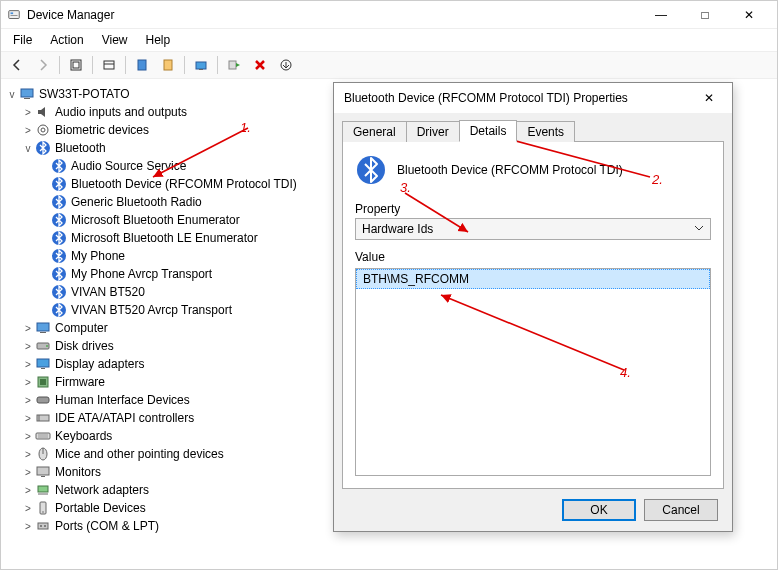 This screenshot has width=778, height=570. I want to click on tree-item-label: Firmware, so click(80, 382).